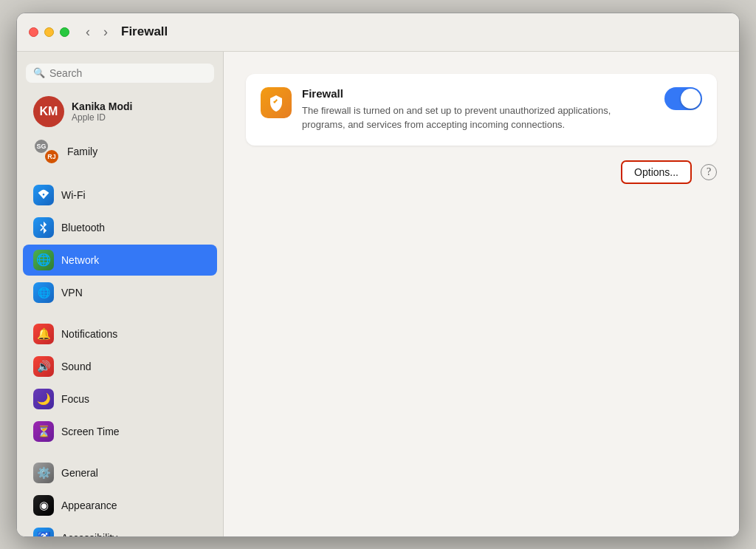  Describe the element at coordinates (120, 260) in the screenshot. I see `sidebar-item-network: 🌐 Network` at that location.